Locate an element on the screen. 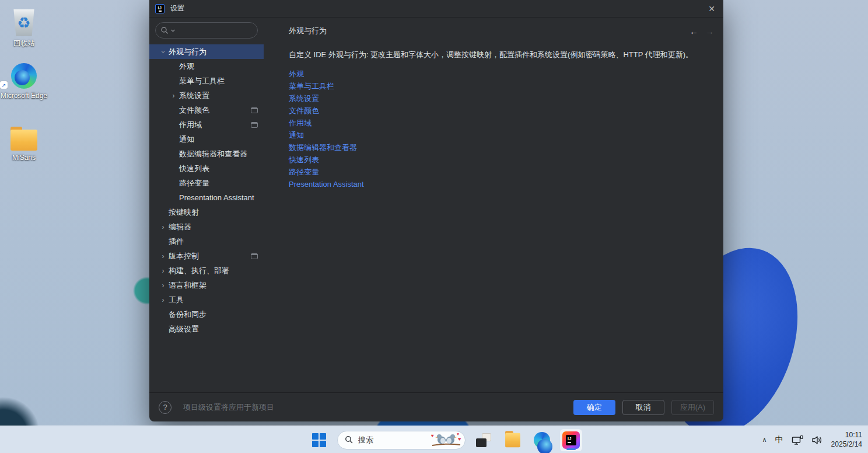 The image size is (868, 453). settings-link-作用域: 作用域 is located at coordinates (300, 123).